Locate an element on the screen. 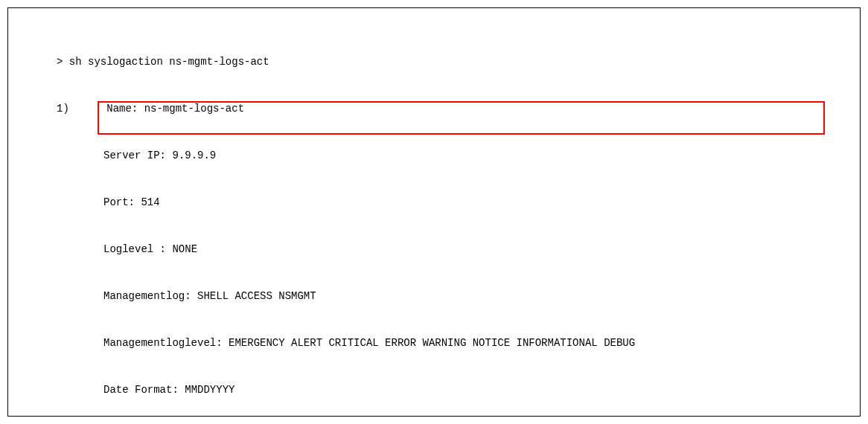 This screenshot has height=424, width=868. managementlog-value: SHELL ACCESS NSMGMT is located at coordinates (257, 296).